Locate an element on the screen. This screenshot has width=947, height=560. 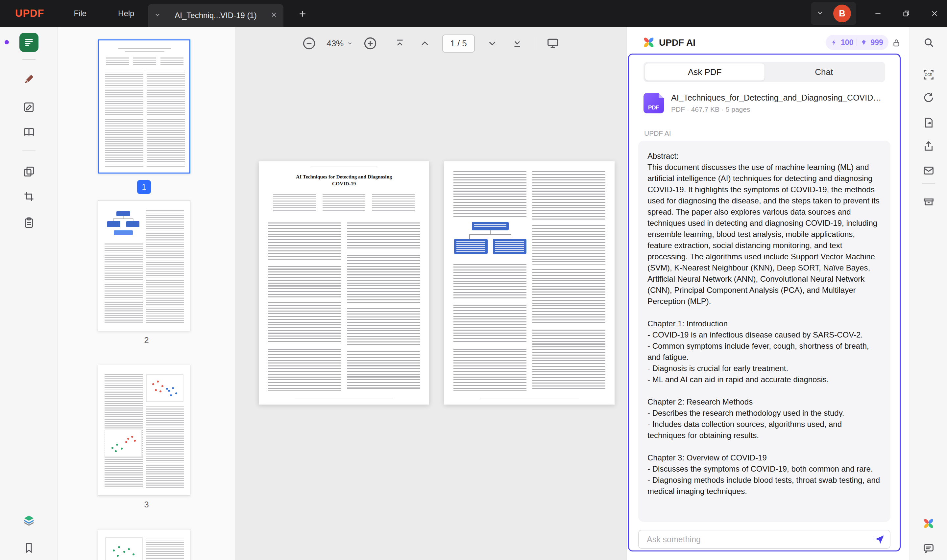
presentation-mode-button is located at coordinates (553, 43).